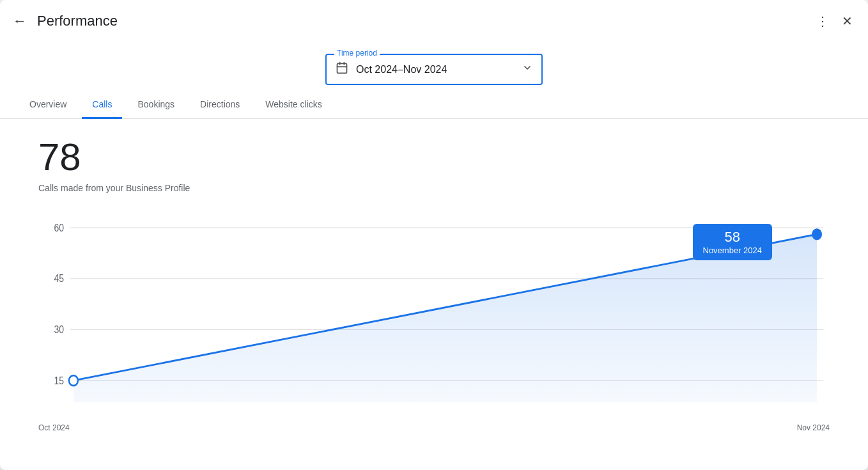 The height and width of the screenshot is (470, 868). What do you see at coordinates (59, 279) in the screenshot?
I see `svg-text: 45` at bounding box center [59, 279].